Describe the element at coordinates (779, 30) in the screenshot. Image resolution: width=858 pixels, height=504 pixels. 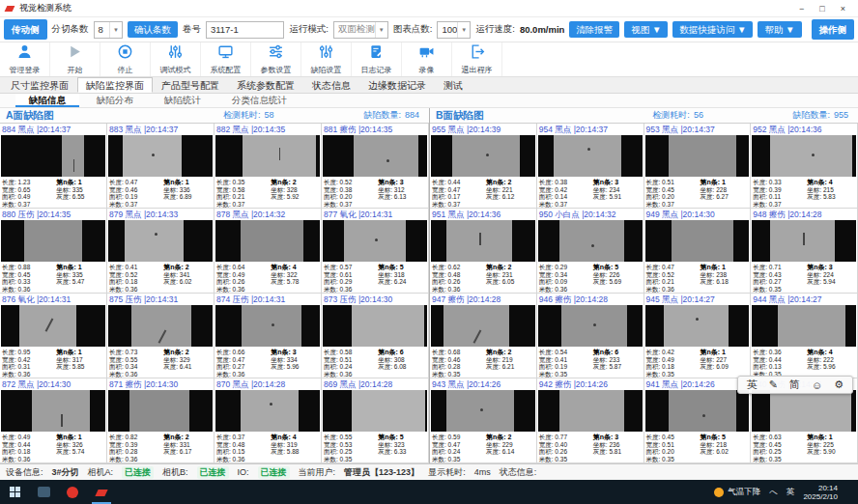
I see `help-menu-button: 帮助 ▼` at that location.